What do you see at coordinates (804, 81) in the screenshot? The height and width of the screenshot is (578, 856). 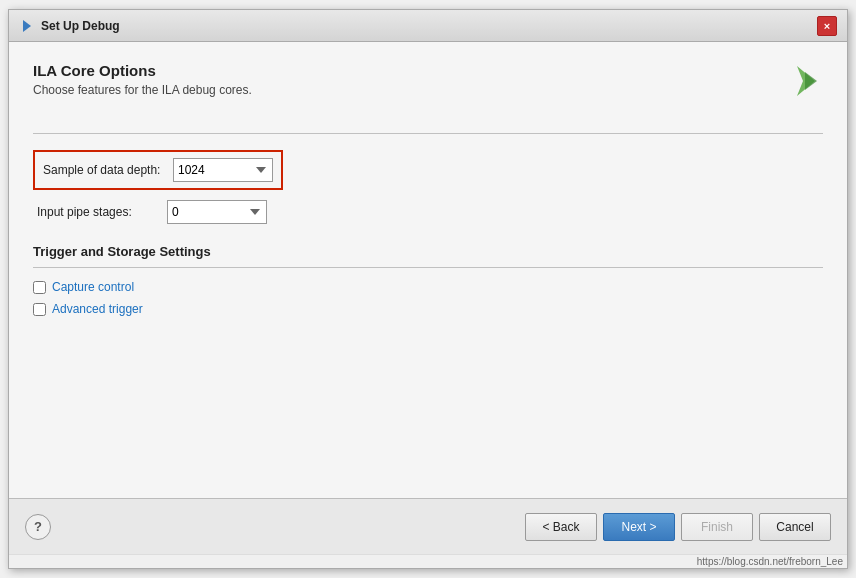 I see `logo-icon` at bounding box center [804, 81].